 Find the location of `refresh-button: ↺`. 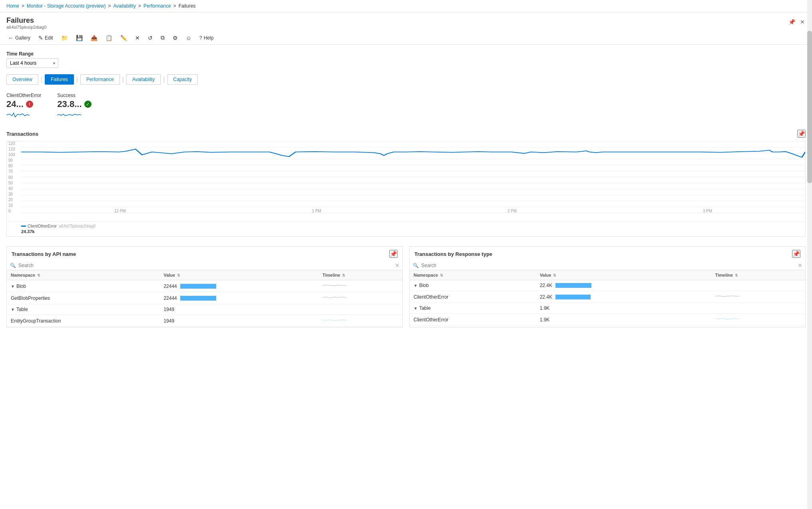

refresh-button: ↺ is located at coordinates (150, 38).